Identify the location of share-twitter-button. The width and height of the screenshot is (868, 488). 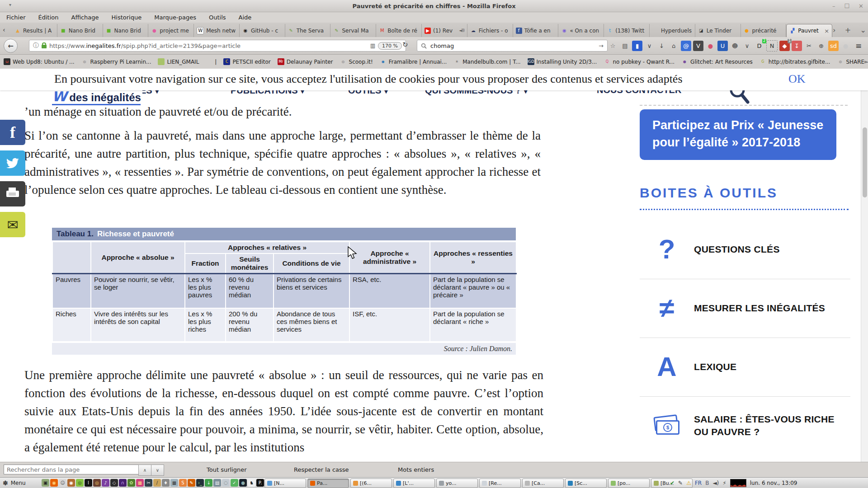
(13, 163).